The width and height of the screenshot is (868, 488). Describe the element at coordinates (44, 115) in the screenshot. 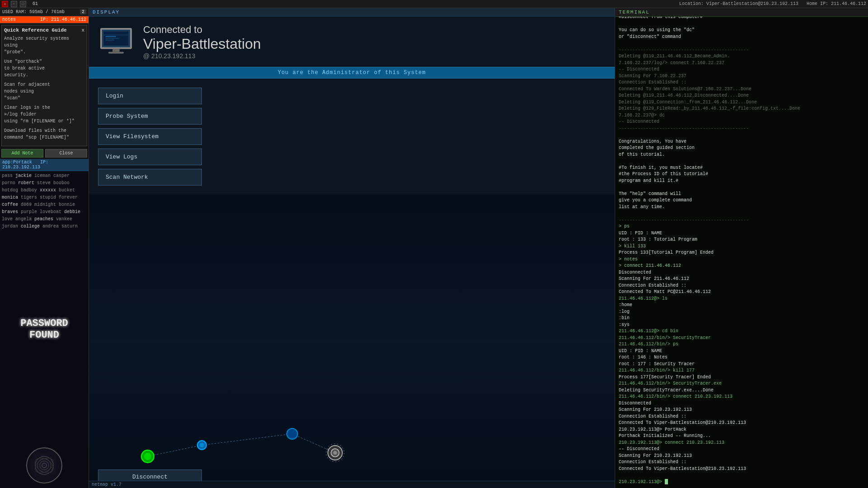

I see `quick-ref-line-4: Clear logs in the»/log folderusing "rm […` at that location.